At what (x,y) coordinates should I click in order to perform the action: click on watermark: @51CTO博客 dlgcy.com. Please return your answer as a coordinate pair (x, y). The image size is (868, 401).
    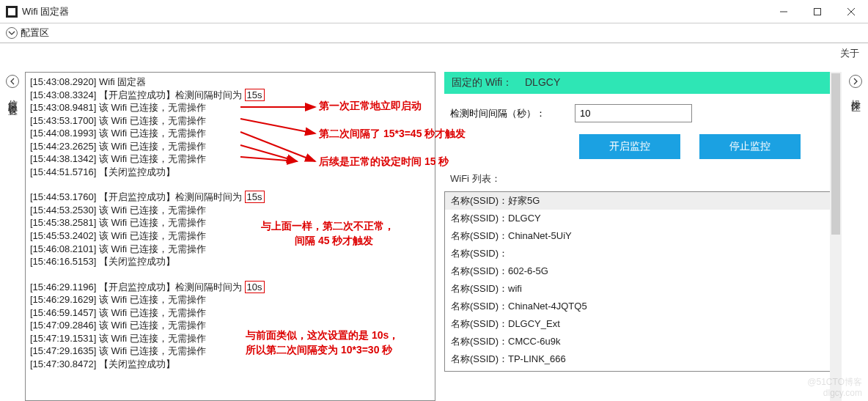
    Looking at the image, I should click on (834, 387).